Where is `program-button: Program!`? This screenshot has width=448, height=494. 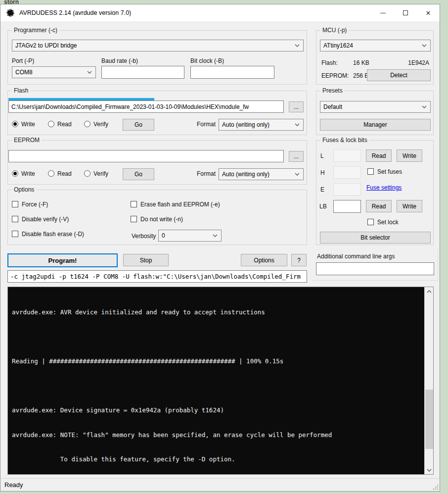 program-button: Program! is located at coordinates (62, 260).